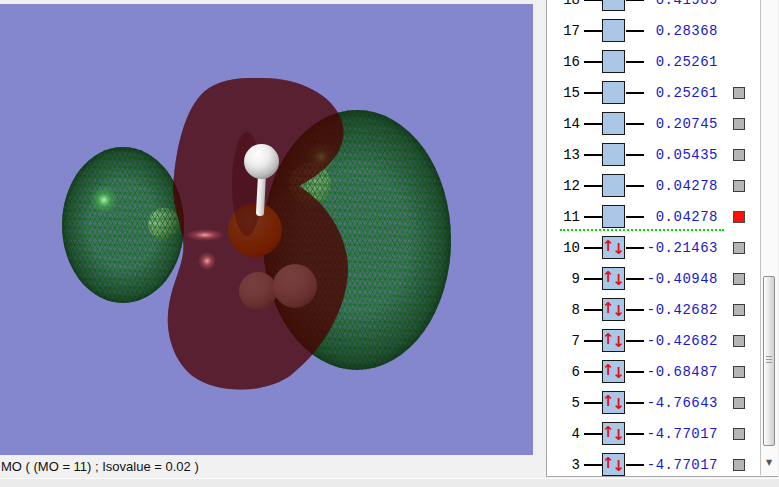 The image size is (779, 487). What do you see at coordinates (676, 218) in the screenshot?
I see `mo-energy-value: 0.04278` at bounding box center [676, 218].